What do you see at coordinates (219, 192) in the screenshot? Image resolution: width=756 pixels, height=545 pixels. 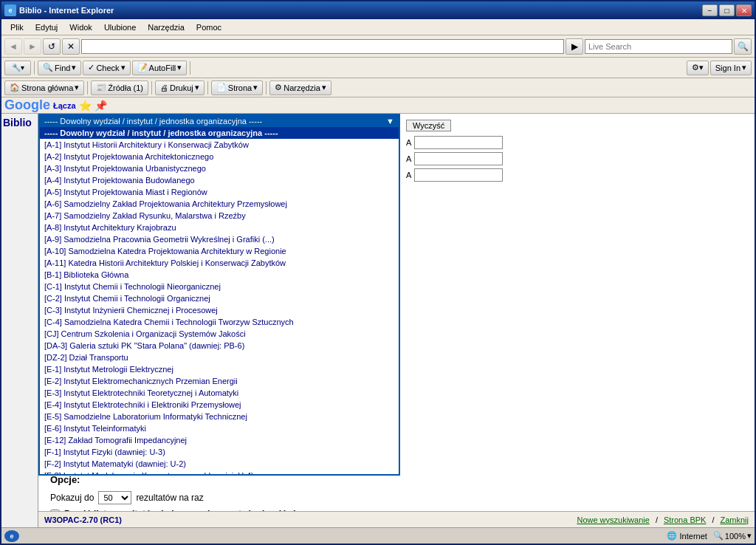 I see `dropdown-item: [A-5] Instytut Projektowania Miast i Reg…` at bounding box center [219, 192].